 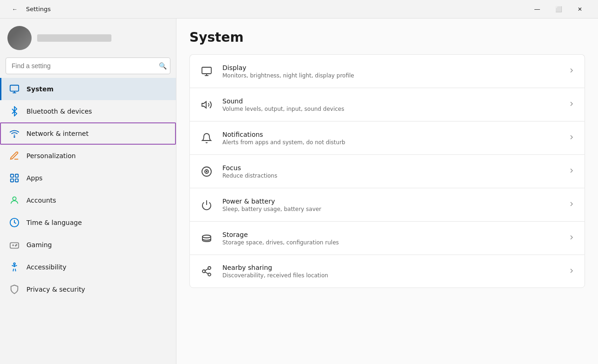 What do you see at coordinates (391, 201) in the screenshot?
I see `setting-title-power: Power & battery` at bounding box center [391, 201].